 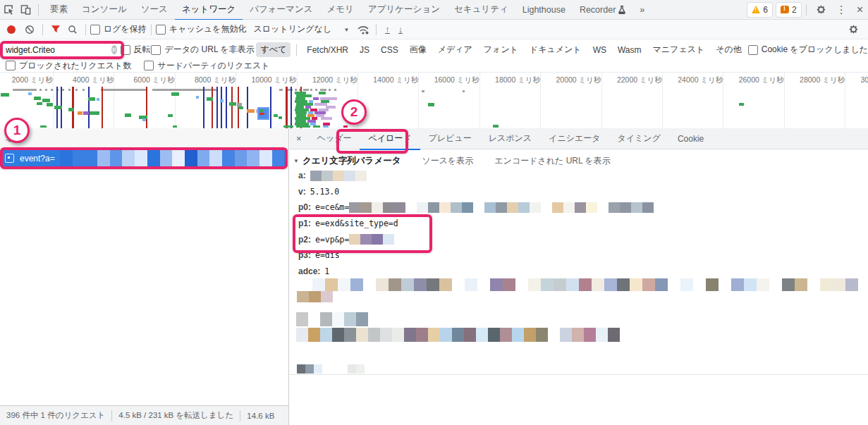 What do you see at coordinates (860, 10) in the screenshot?
I see `close-devtools-icon: ×` at bounding box center [860, 10].